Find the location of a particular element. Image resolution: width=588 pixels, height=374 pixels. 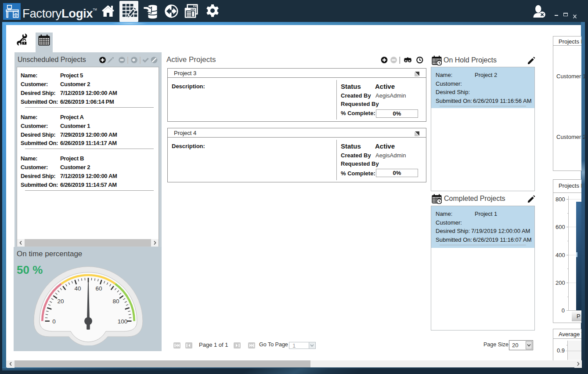

svg-text: 40 is located at coordinates (77, 288).